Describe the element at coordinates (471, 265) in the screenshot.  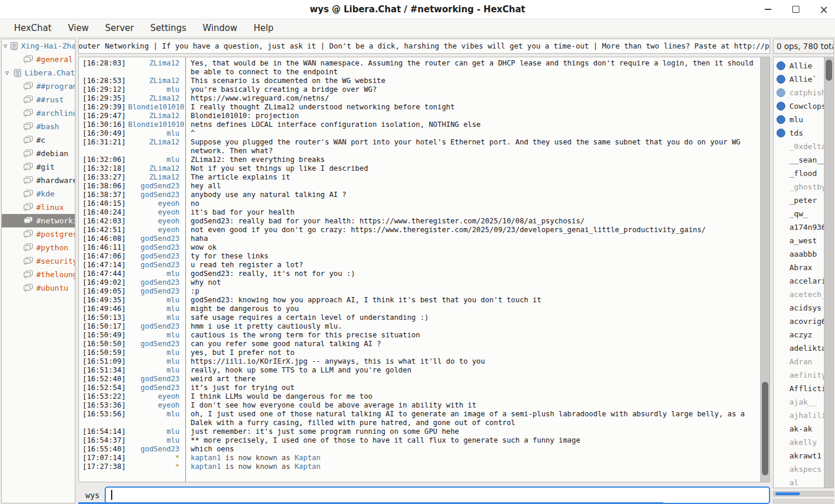
I see `message-text: u read teh register a lot?` at that location.